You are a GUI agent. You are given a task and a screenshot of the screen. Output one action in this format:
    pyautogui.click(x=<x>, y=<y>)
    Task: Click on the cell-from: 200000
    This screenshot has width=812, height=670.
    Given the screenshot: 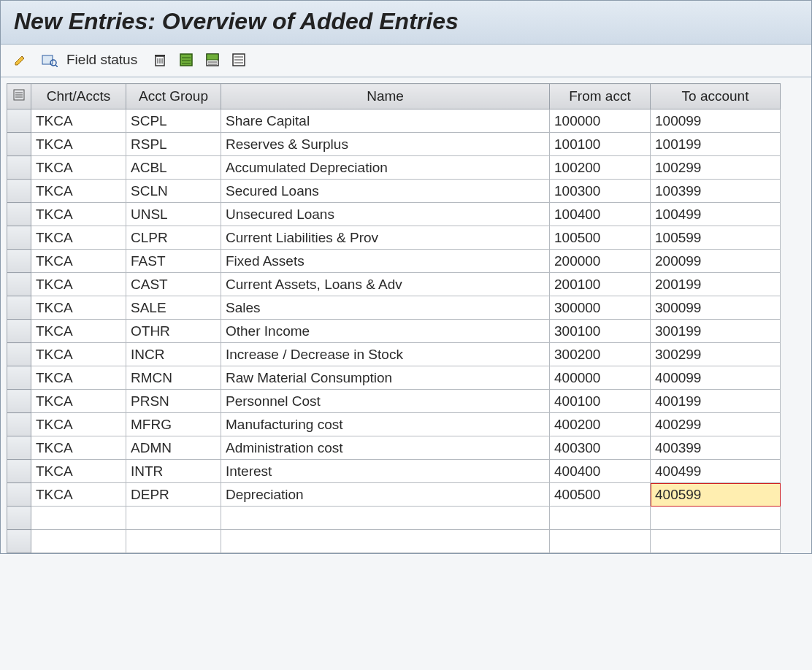 What is the action you would take?
    pyautogui.click(x=600, y=261)
    